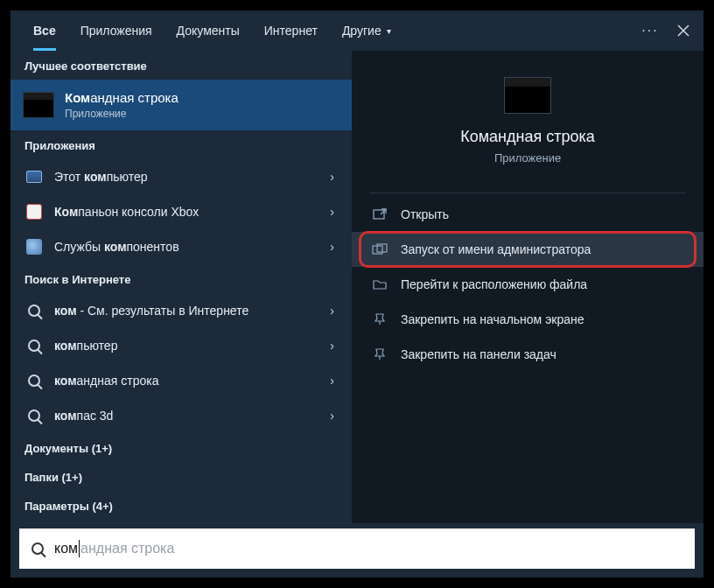 The image size is (714, 588). Describe the element at coordinates (388, 32) in the screenshot. I see `chevron-down-icon: ▾` at that location.